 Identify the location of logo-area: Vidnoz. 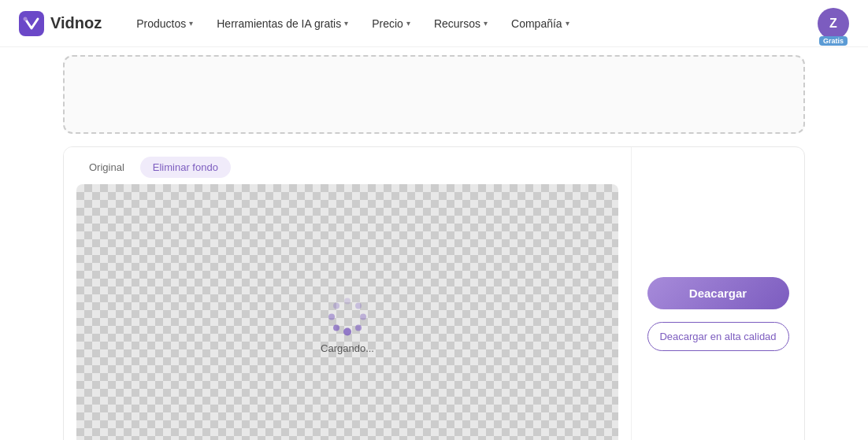
(60, 24).